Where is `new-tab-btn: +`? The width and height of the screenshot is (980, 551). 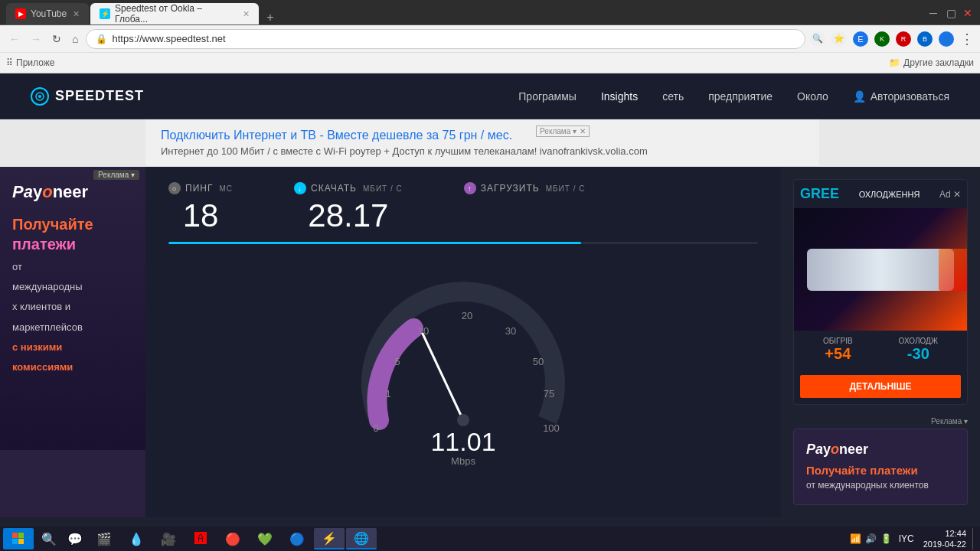
new-tab-btn: + is located at coordinates (270, 18).